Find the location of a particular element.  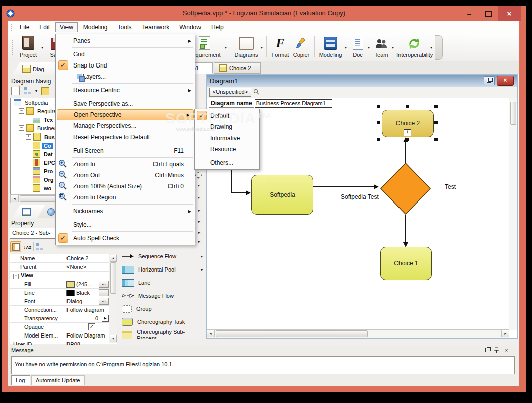

gateway-label: Test is located at coordinates (450, 187).